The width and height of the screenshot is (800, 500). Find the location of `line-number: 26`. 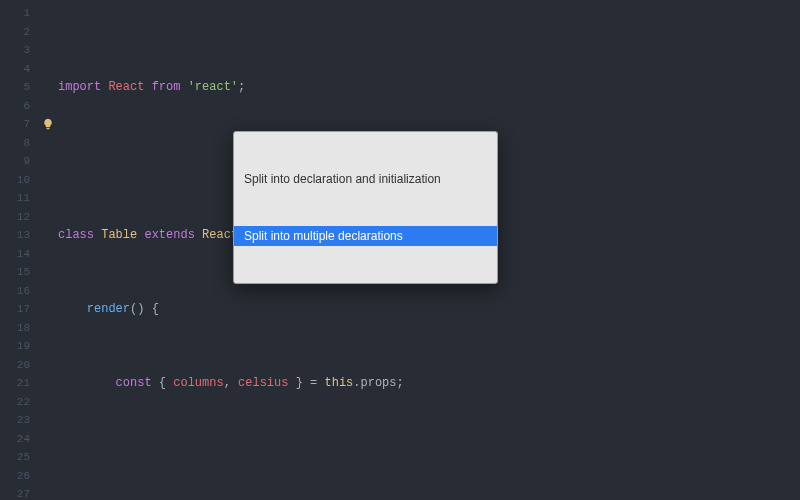

line-number: 26 is located at coordinates (20, 476).